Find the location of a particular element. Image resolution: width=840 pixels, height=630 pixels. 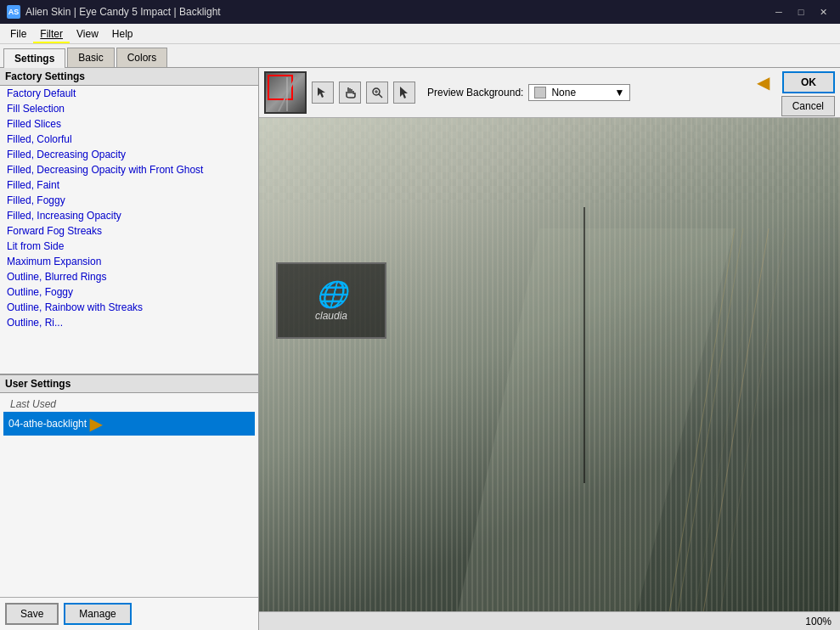

list-item: Filled, Colorful is located at coordinates (129, 139).